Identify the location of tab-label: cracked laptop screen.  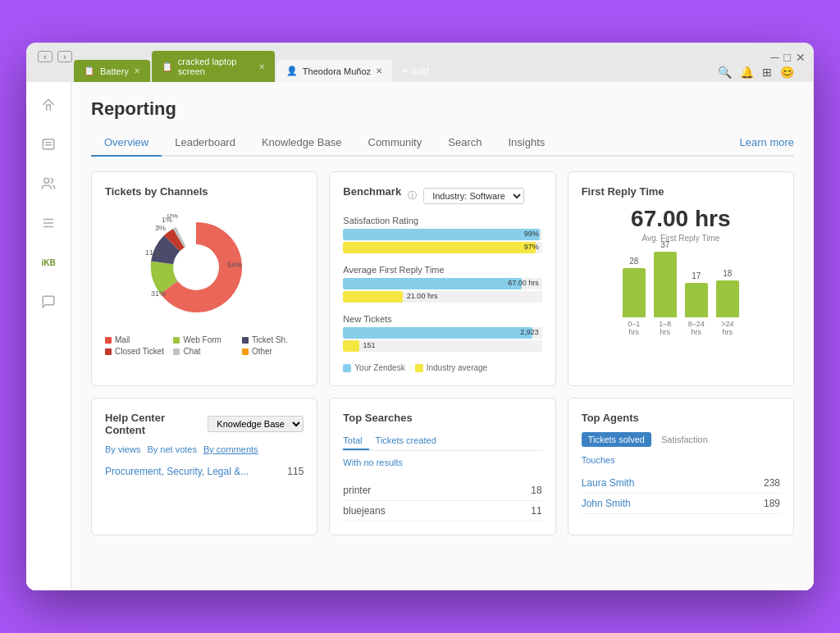
(216, 66).